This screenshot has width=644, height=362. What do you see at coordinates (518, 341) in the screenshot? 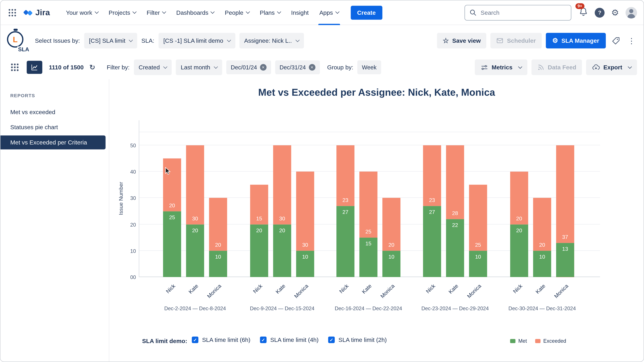
I see `legend-met: Met` at bounding box center [518, 341].